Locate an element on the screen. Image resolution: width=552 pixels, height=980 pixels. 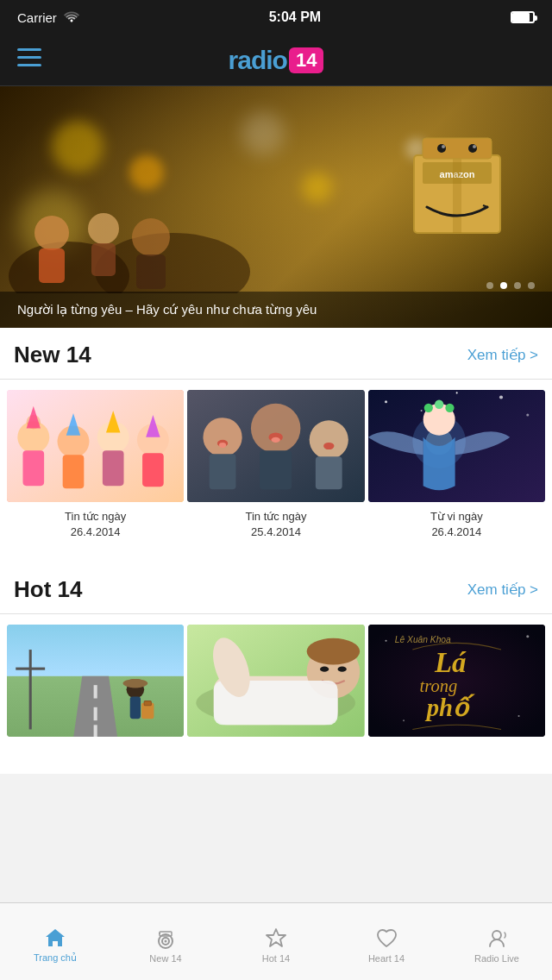
star-icon is located at coordinates (276, 939).